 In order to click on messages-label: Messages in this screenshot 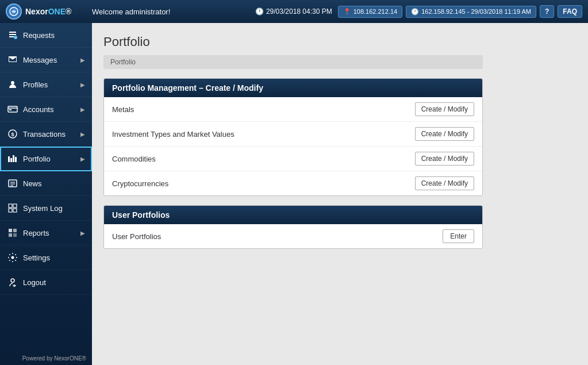, I will do `click(49, 60)`.